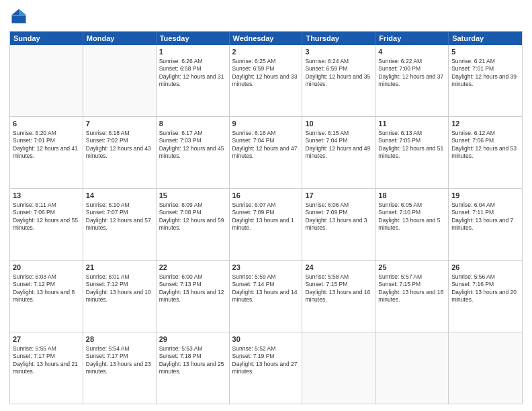 The height and width of the screenshot is (411, 532). I want to click on day-number: 6, so click(46, 124).